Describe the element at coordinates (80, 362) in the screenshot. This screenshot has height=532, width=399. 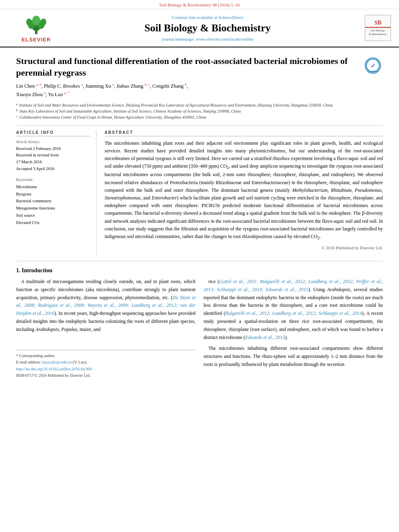
I see `email-suffix: (Y. Luo).` at that location.